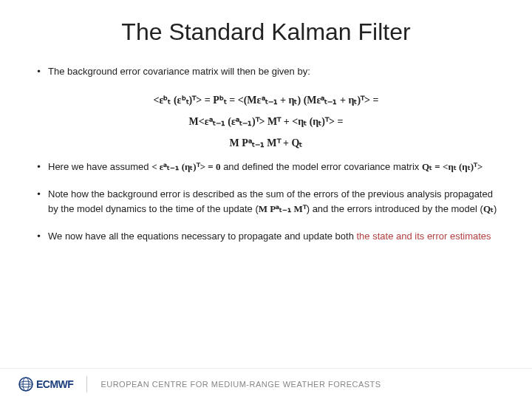 The width and height of the screenshot is (532, 399). What do you see at coordinates (266, 383) in the screenshot?
I see `slide-footer: ECMWF EUROPEAN CENTRE FOR MEDIUM-RANGE W…` at bounding box center [266, 383].